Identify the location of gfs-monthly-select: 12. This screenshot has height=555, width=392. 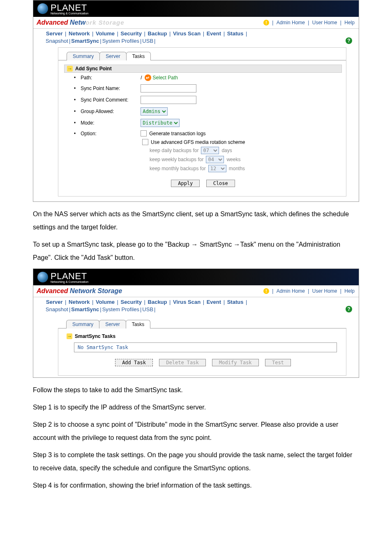
(217, 169).